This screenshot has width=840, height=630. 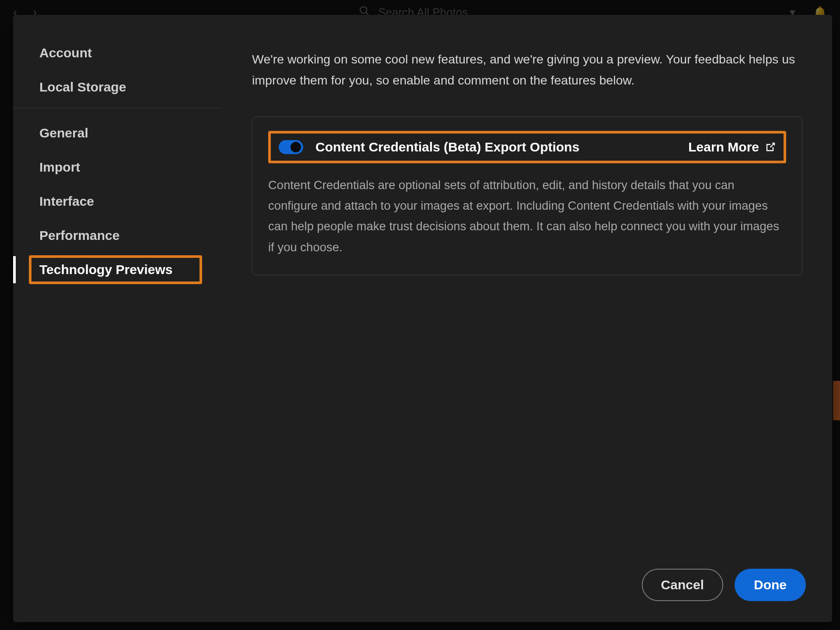 I want to click on sidebar-item-performance: Performance, so click(x=118, y=236).